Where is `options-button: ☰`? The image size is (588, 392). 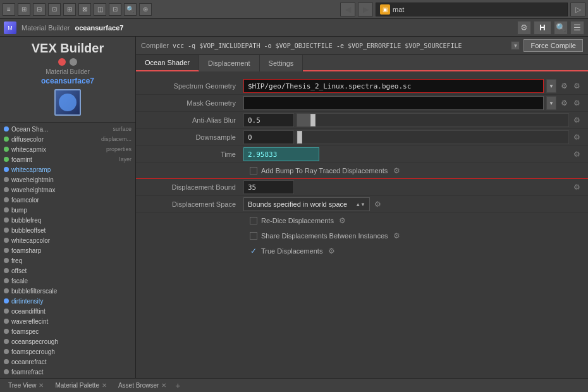 options-button: ☰ is located at coordinates (577, 28).